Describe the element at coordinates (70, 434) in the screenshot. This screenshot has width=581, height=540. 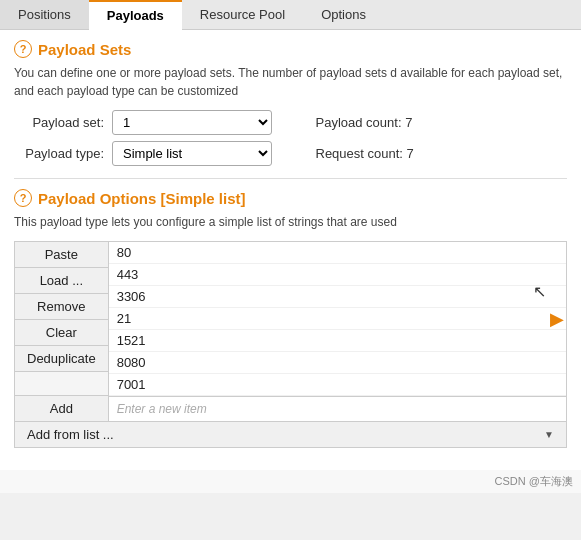
I see `add-from-list-label: Add from list ...` at that location.